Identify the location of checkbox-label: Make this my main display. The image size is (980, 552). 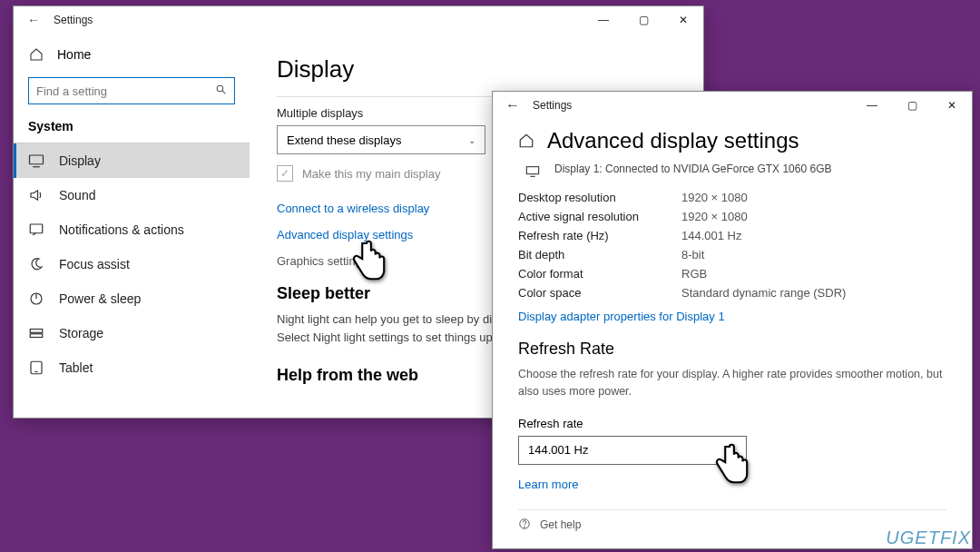
(371, 174).